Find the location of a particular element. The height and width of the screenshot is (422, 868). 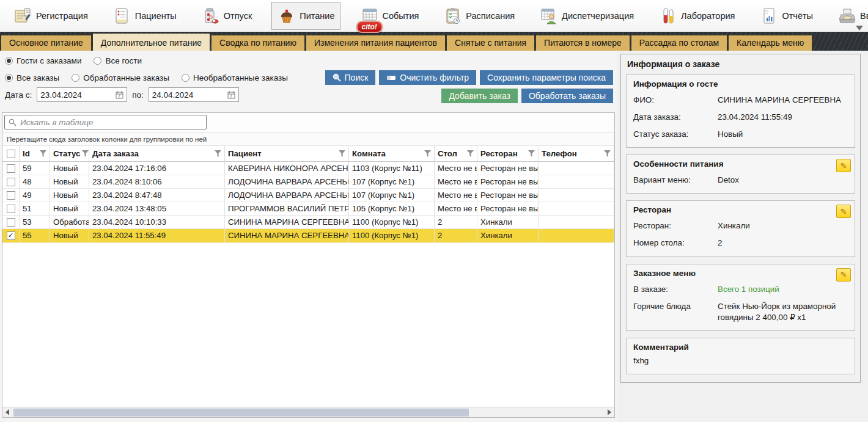

table-row: 49 Новый 23.04.2024 8:47:48 ЛОДОЧИНА ВАР… is located at coordinates (308, 195).